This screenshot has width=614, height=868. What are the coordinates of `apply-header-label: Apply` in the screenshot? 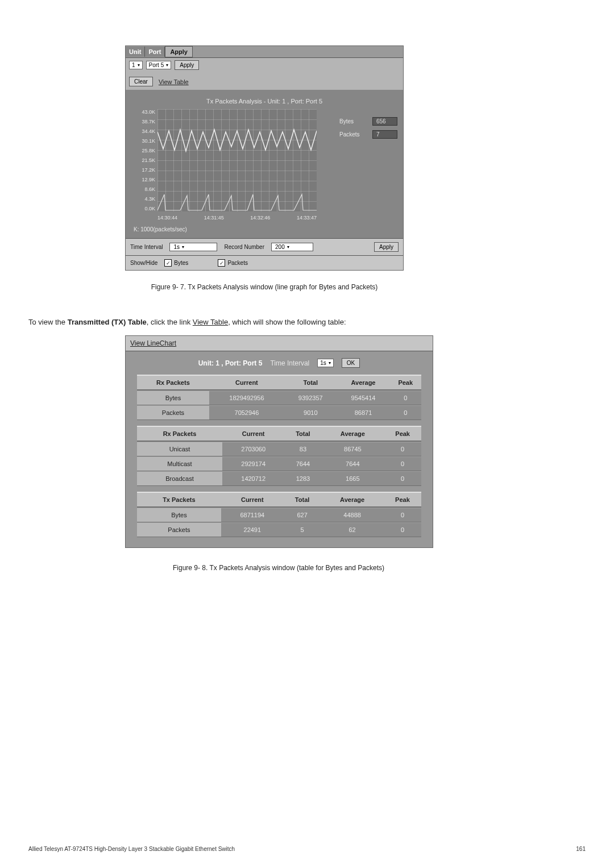 It's located at (179, 52).